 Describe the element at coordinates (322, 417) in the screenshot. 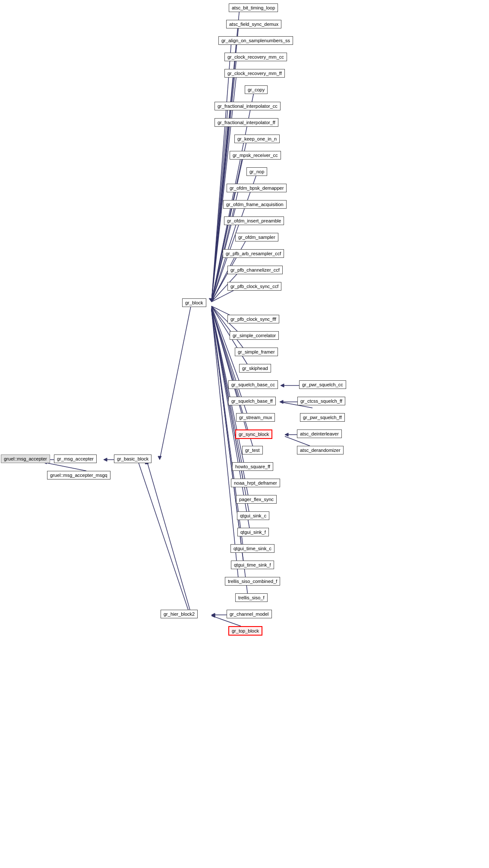

I see `node-gr-pwr-squelch-ff: gr_pwr_squelch_ff` at that location.